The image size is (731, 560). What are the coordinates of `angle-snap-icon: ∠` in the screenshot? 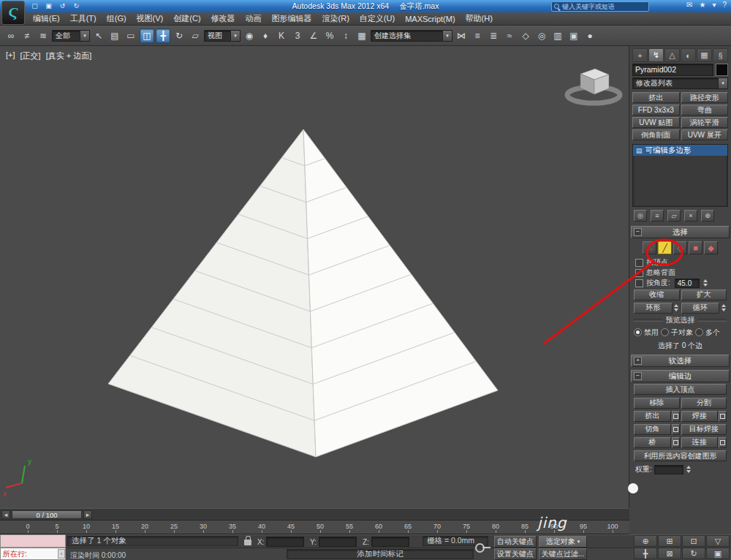 It's located at (314, 36).